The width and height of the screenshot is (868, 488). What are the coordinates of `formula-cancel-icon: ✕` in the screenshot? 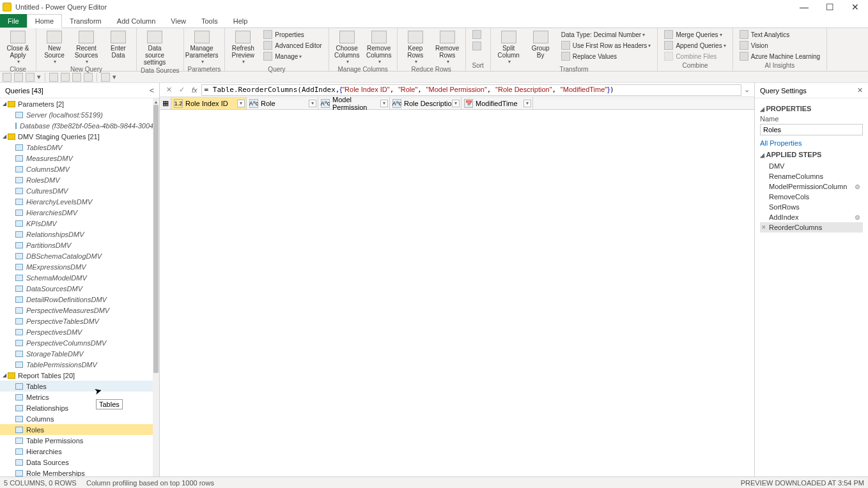 It's located at (169, 90).